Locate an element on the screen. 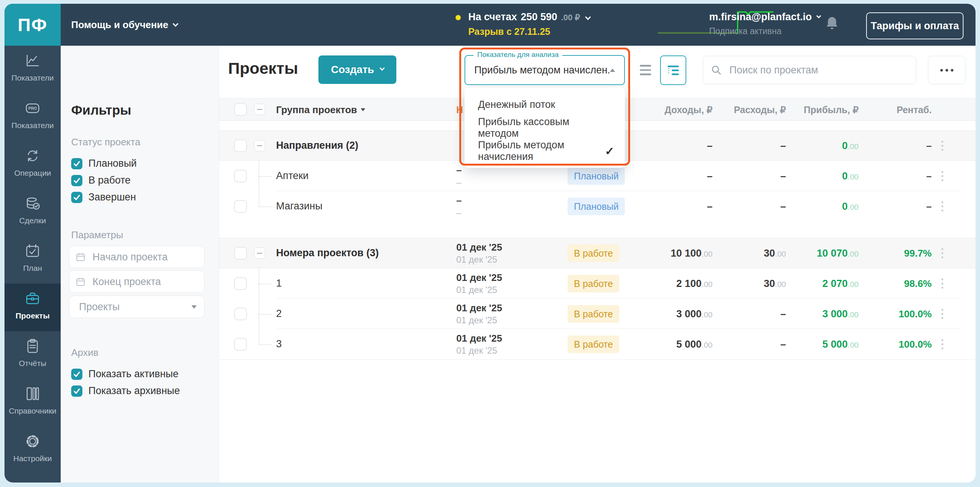 The image size is (980, 487). column-header-margin: Рентаб. is located at coordinates (890, 110).